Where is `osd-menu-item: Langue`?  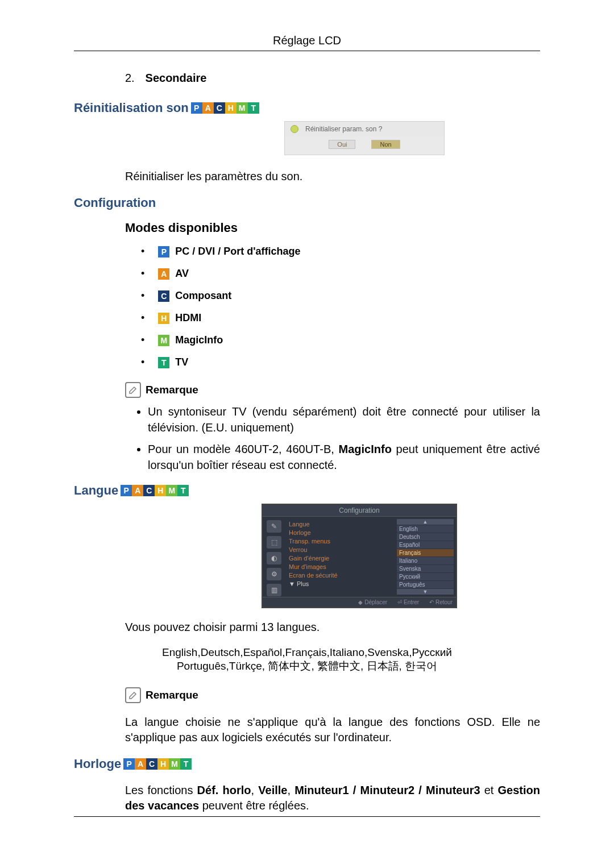
osd-menu-item: Langue is located at coordinates (340, 524).